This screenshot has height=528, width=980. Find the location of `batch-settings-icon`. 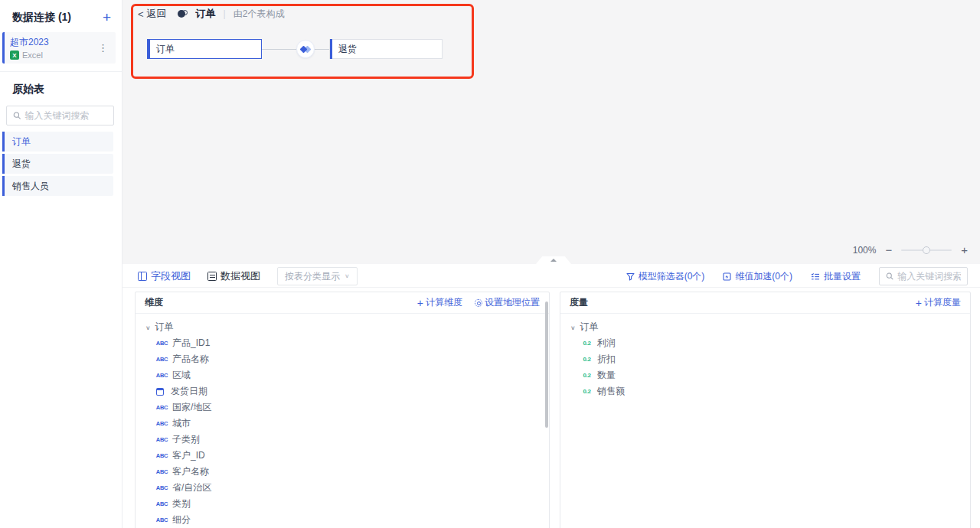

batch-settings-icon is located at coordinates (815, 277).